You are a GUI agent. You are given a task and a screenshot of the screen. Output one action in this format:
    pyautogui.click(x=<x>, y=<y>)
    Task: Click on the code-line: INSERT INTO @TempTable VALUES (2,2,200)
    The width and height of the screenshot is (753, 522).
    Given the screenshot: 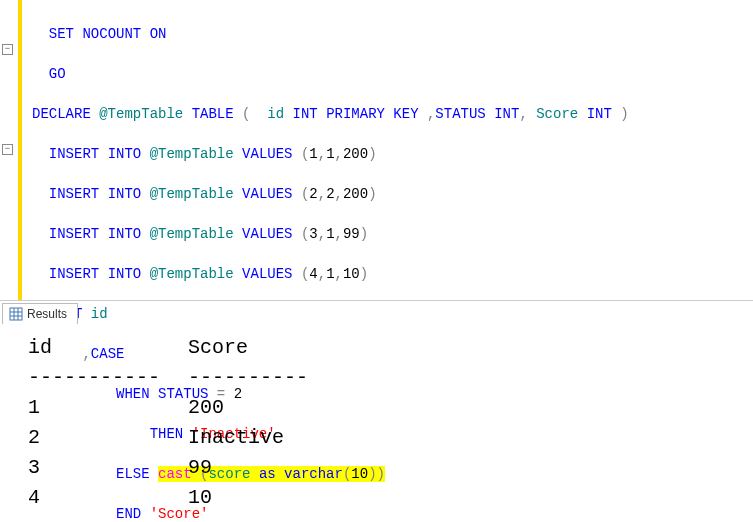 What is the action you would take?
    pyautogui.click(x=330, y=194)
    